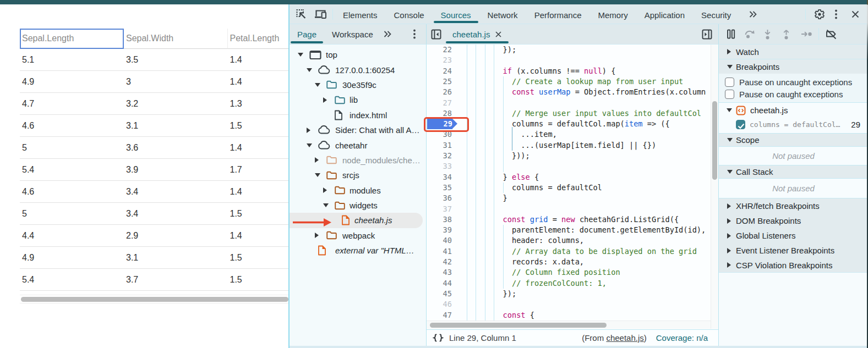 Image resolution: width=868 pixels, height=348 pixels. Describe the element at coordinates (439, 252) in the screenshot. I see `line-number: 41` at that location.